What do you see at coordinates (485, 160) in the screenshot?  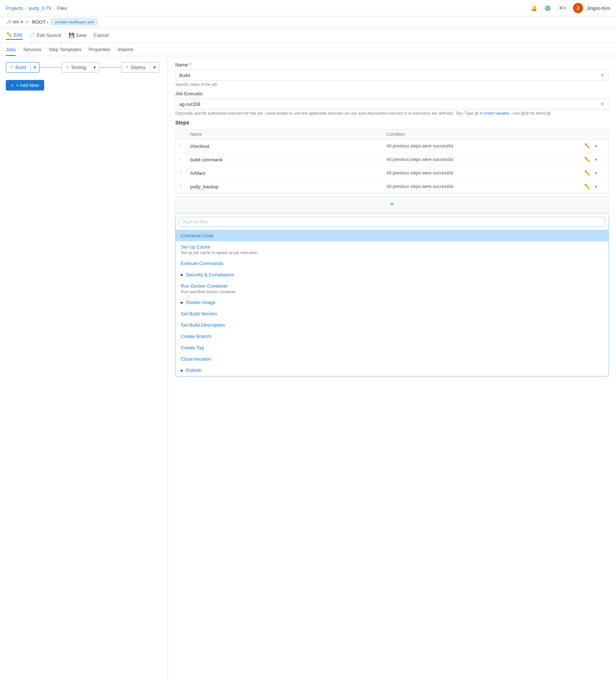 I see `step-condition-1: All previous steps were successful` at bounding box center [485, 160].